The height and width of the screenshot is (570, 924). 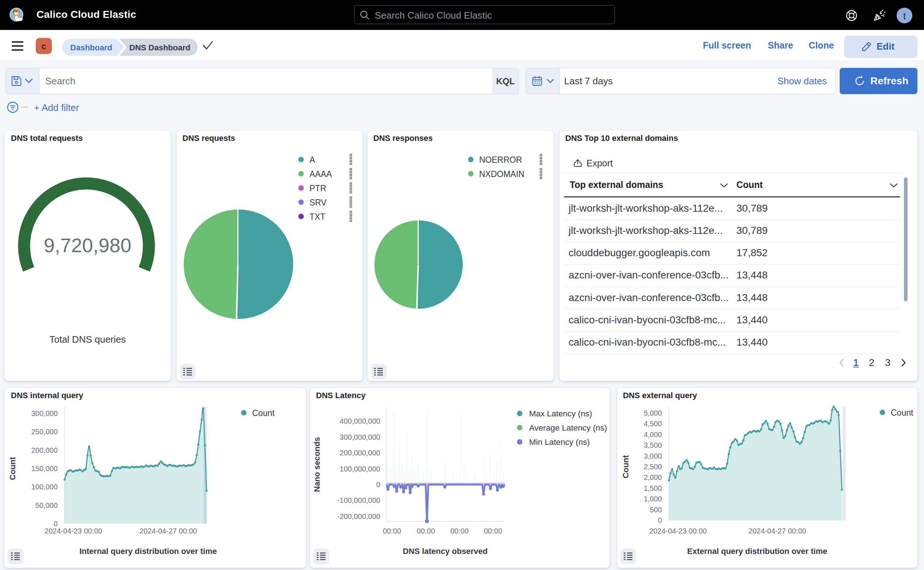 What do you see at coordinates (653, 467) in the screenshot?
I see `svg-text: 2,500` at bounding box center [653, 467].